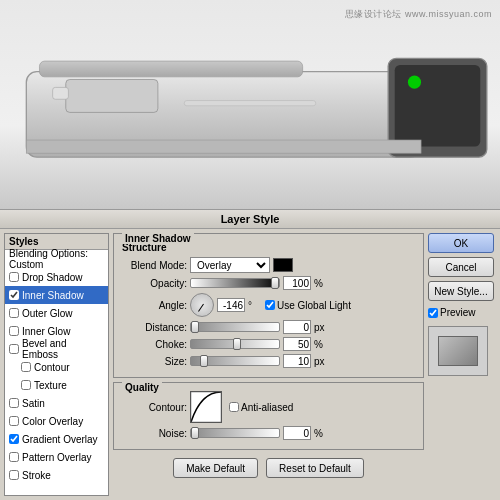 This screenshot has height=500, width=500. Describe the element at coordinates (234, 407) in the screenshot. I see `anti-alias-checkbox` at that location.